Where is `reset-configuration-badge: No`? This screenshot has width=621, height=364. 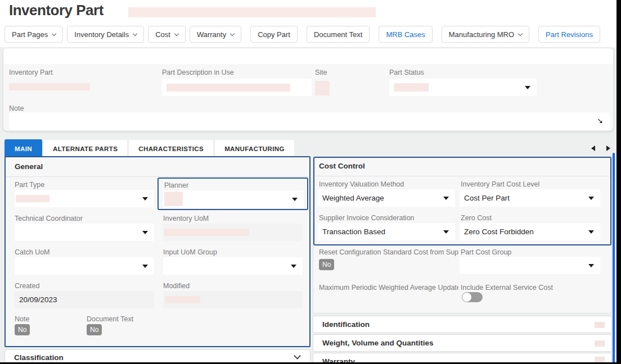
reset-configuration-badge: No is located at coordinates (326, 265).